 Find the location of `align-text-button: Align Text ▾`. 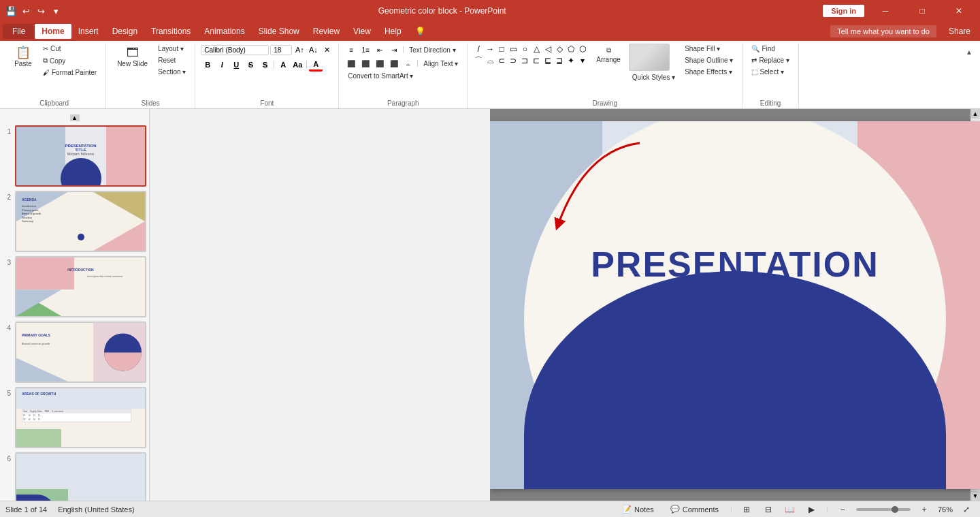

align-text-button: Align Text ▾ is located at coordinates (441, 64).